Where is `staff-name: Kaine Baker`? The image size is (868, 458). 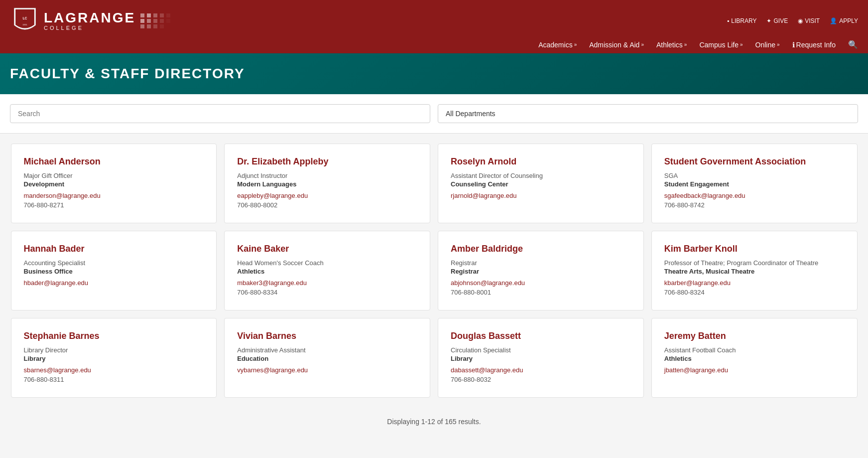 staff-name: Kaine Baker is located at coordinates (327, 249).